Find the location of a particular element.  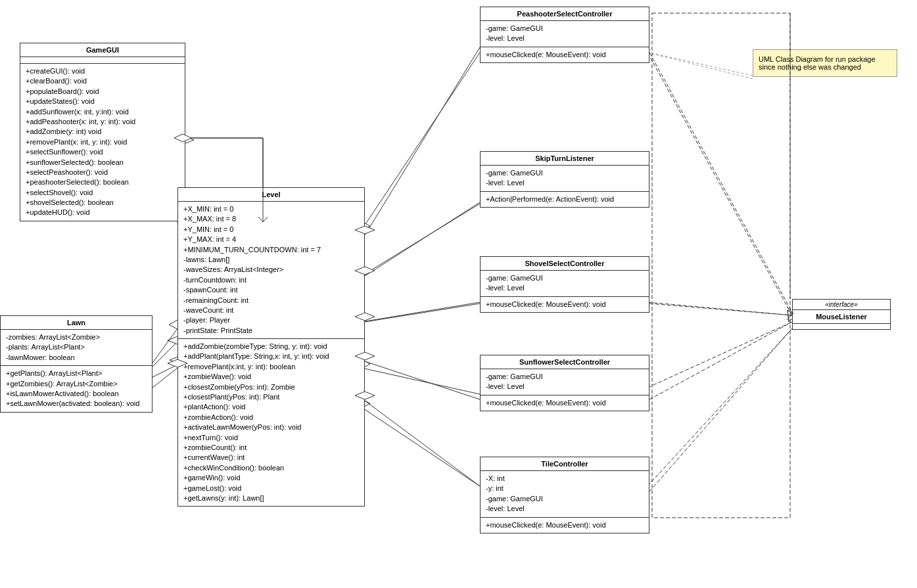

class-level-methods: +addZombie(zombieType: String, y: int): … is located at coordinates (271, 422).